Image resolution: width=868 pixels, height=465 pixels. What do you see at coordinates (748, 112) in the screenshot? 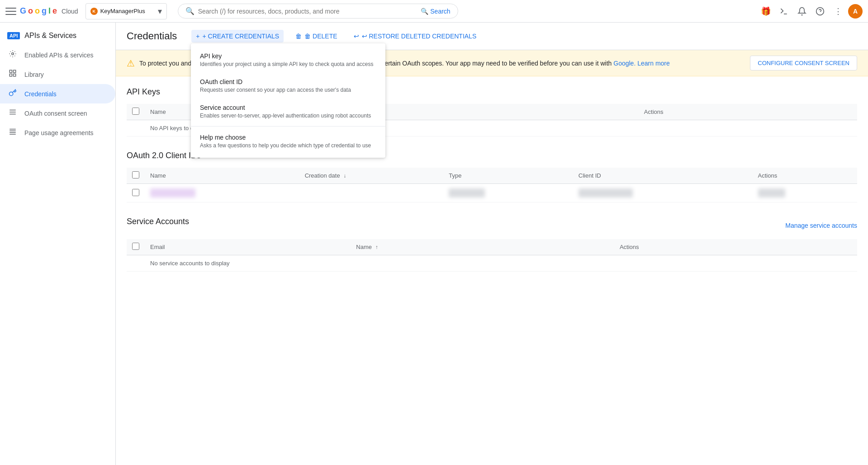
I see `api-keys-actions-header: Actions` at bounding box center [748, 112].